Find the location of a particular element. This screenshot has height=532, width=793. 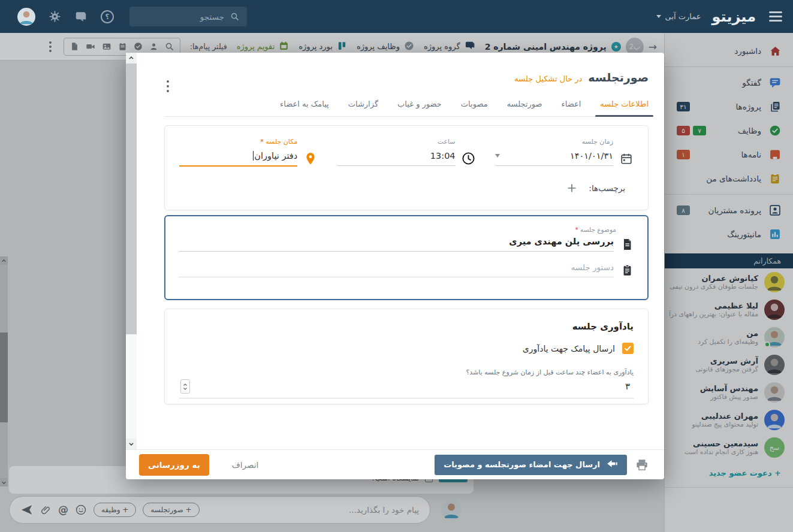

tab-meeting-info: اطلاعات جلسه is located at coordinates (625, 104).